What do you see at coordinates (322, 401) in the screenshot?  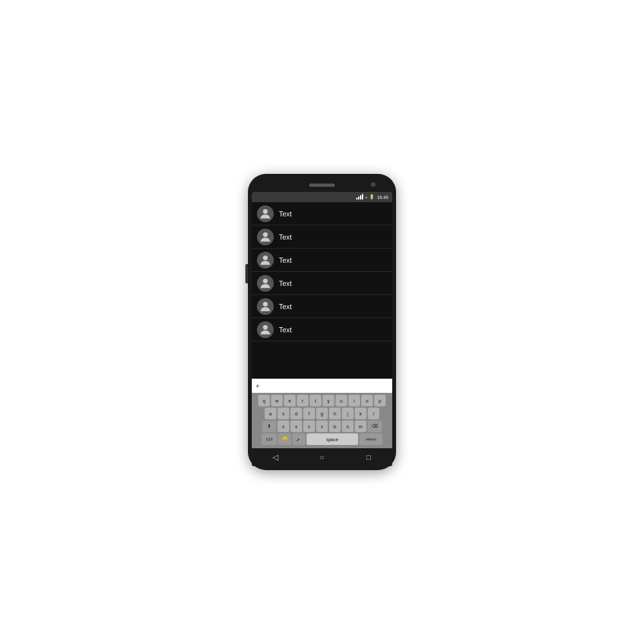 I see `keyboard-row-1: q w e r t y u i o p` at bounding box center [322, 401].